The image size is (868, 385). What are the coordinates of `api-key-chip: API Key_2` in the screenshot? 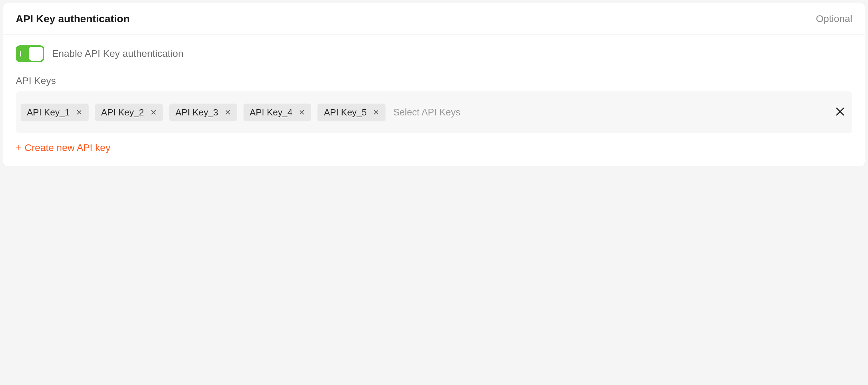 It's located at (129, 112).